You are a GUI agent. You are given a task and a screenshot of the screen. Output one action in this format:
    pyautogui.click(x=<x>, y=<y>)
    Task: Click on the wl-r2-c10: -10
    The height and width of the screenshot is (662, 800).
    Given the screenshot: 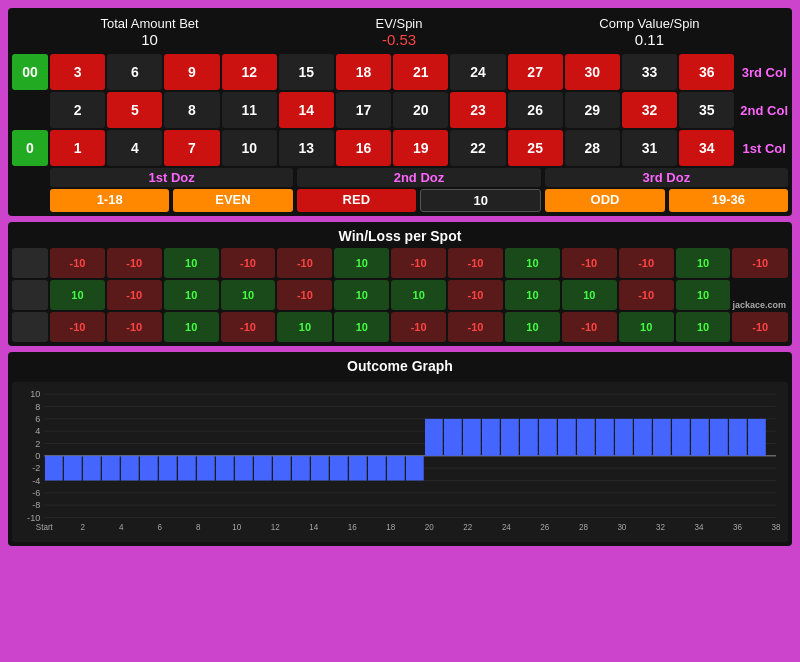 What is the action you would take?
    pyautogui.click(x=646, y=295)
    